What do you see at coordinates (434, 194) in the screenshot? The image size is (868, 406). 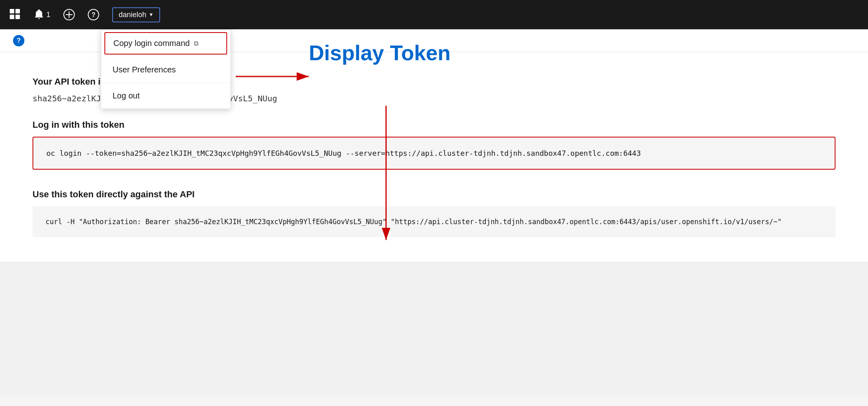 I see `api-use-heading: Use this token directly against the API` at bounding box center [434, 194].